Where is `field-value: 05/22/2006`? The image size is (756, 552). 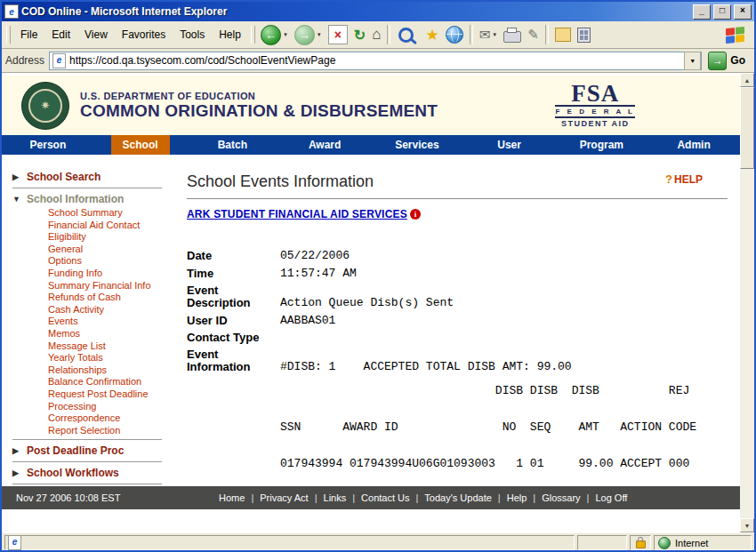
field-value: 05/22/2006 is located at coordinates (315, 256).